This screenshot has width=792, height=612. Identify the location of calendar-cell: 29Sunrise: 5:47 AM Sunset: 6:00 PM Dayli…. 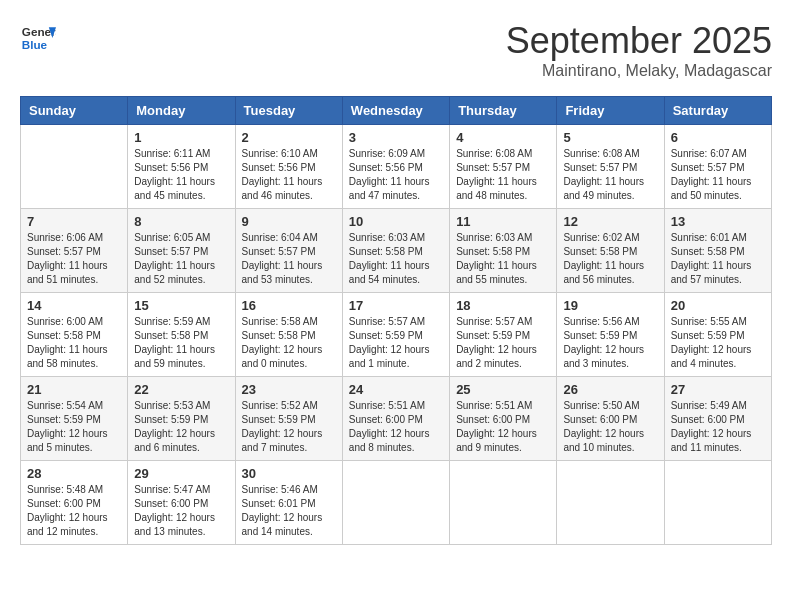
(182, 503).